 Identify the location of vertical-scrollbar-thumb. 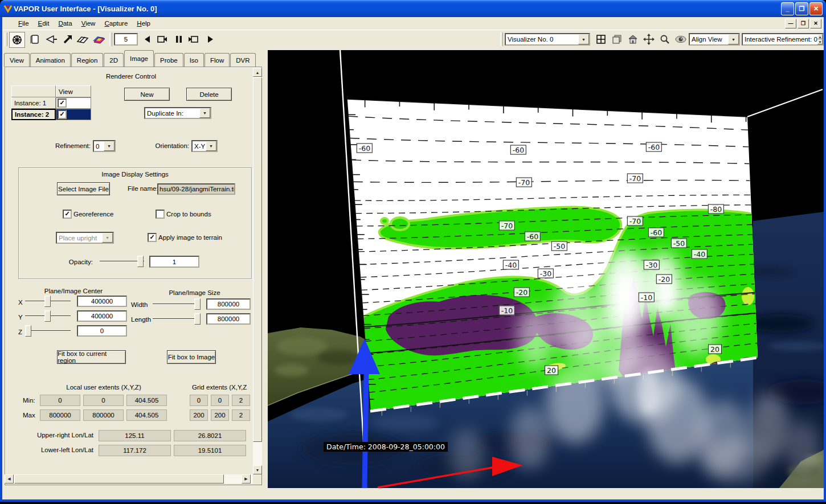
(257, 260).